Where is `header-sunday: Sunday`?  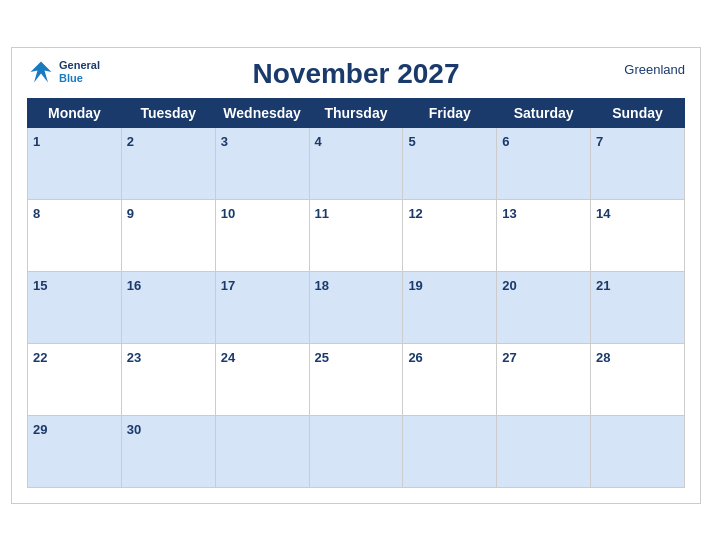 header-sunday: Sunday is located at coordinates (638, 112).